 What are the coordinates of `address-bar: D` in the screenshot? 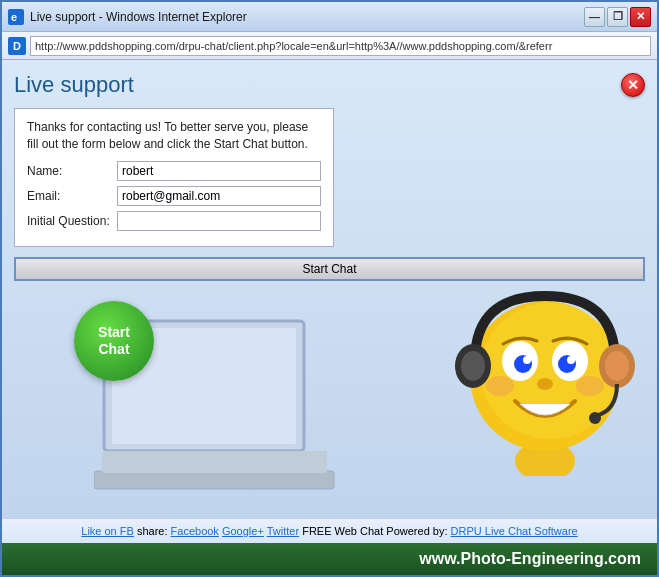 It's located at (330, 46).